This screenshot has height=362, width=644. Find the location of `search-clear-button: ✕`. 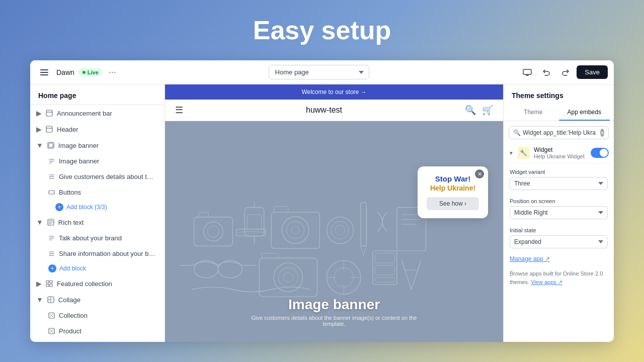

search-clear-button: ✕ is located at coordinates (602, 133).